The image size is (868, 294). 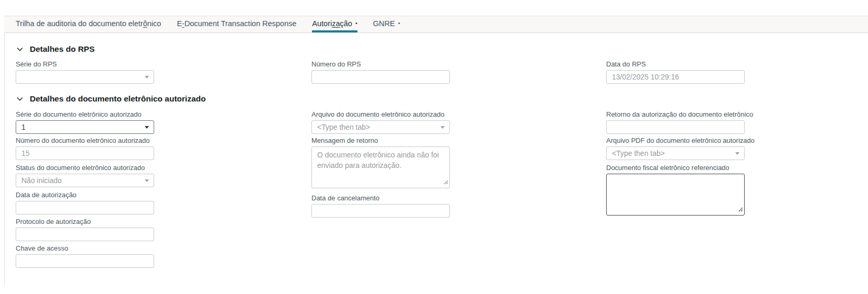 I want to click on tab-edocument-transaction-response: E-Document Transaction Response, so click(x=236, y=24).